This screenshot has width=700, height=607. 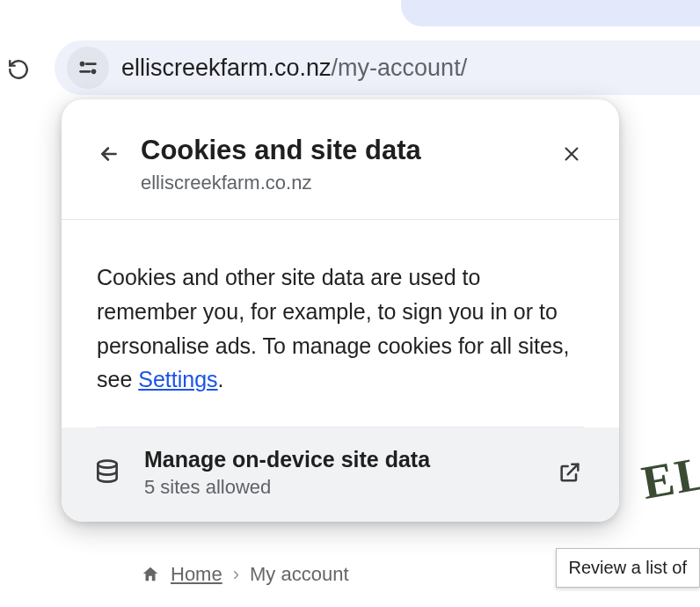 What do you see at coordinates (227, 68) in the screenshot?
I see `url-domain: elliscreekfarm.co.nz` at bounding box center [227, 68].